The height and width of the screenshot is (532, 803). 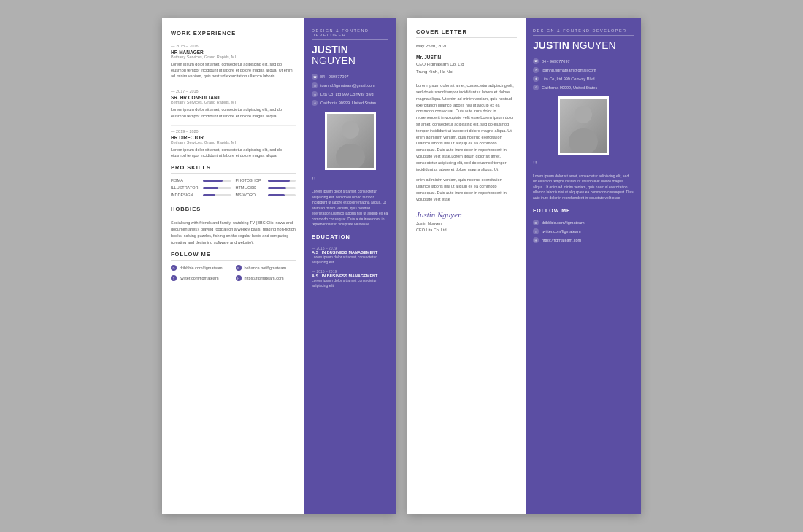 I want to click on job-entry-3: — 2019 – 2020 HR DIRECTOR Bethany Servic…, so click(x=234, y=144).